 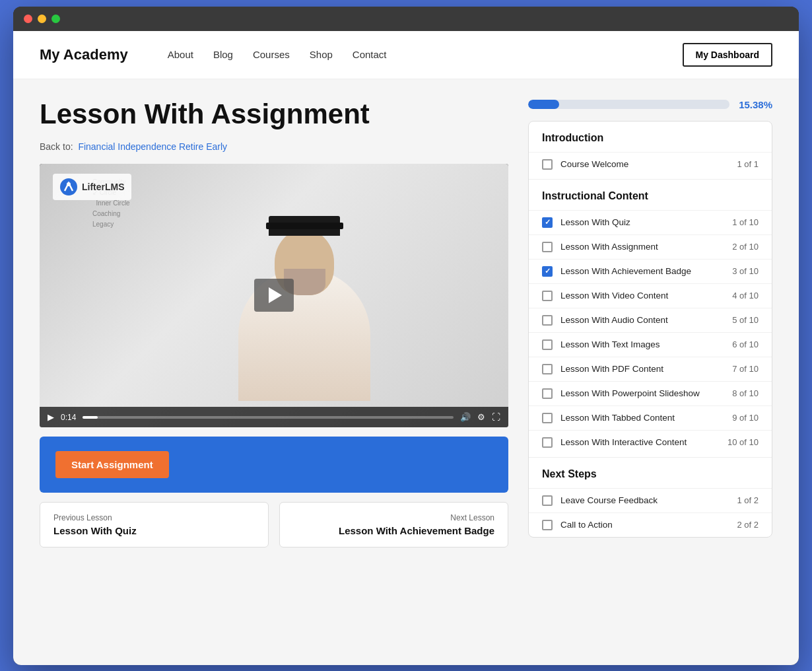 I want to click on list-item: Lesson With Video Content4 of 10, so click(x=650, y=296).